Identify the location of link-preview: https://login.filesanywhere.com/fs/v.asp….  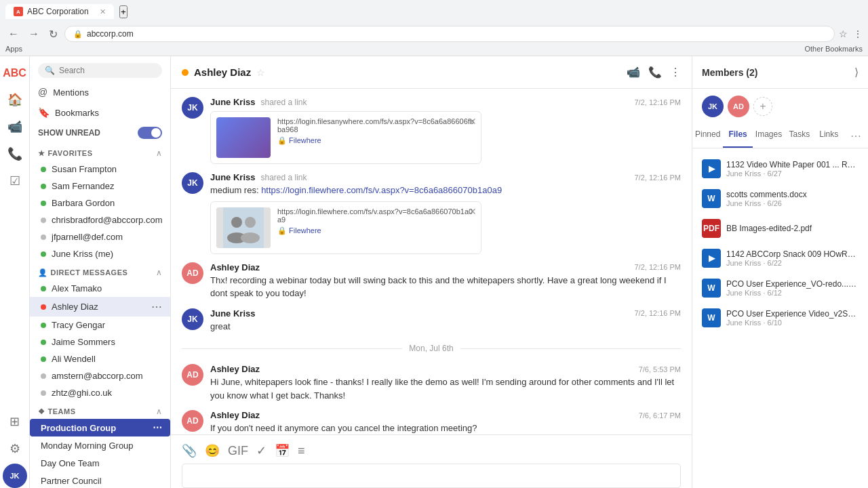
(346, 138).